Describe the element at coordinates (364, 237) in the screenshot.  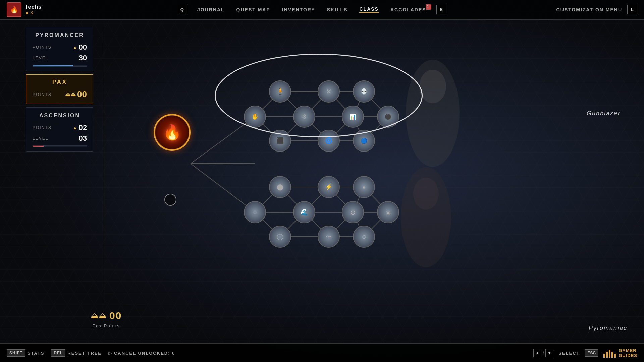
I see `skill-node-b10: ⊙` at that location.